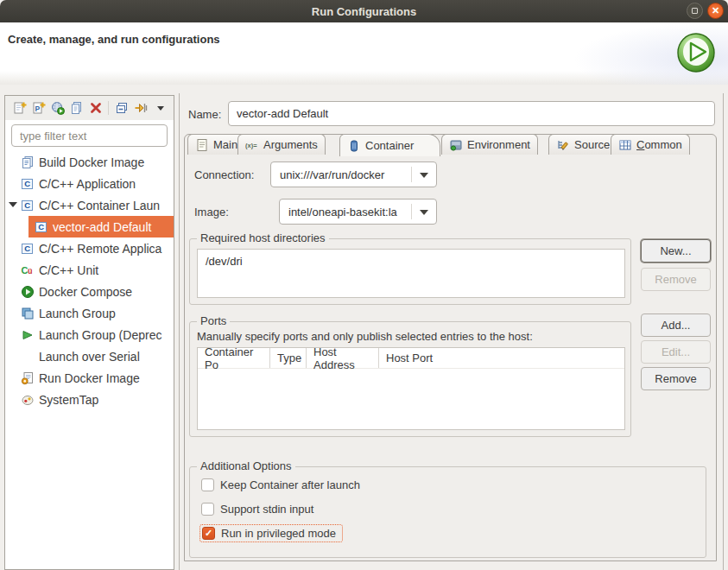 The height and width of the screenshot is (570, 728). Describe the element at coordinates (715, 10) in the screenshot. I see `close-button: ✕` at that location.